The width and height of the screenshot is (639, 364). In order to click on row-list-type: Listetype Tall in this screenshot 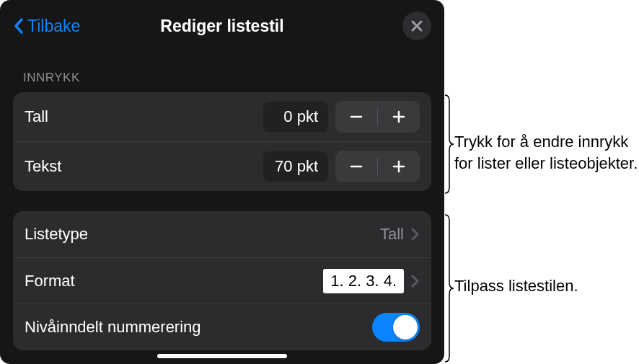, I will do `click(222, 234)`.